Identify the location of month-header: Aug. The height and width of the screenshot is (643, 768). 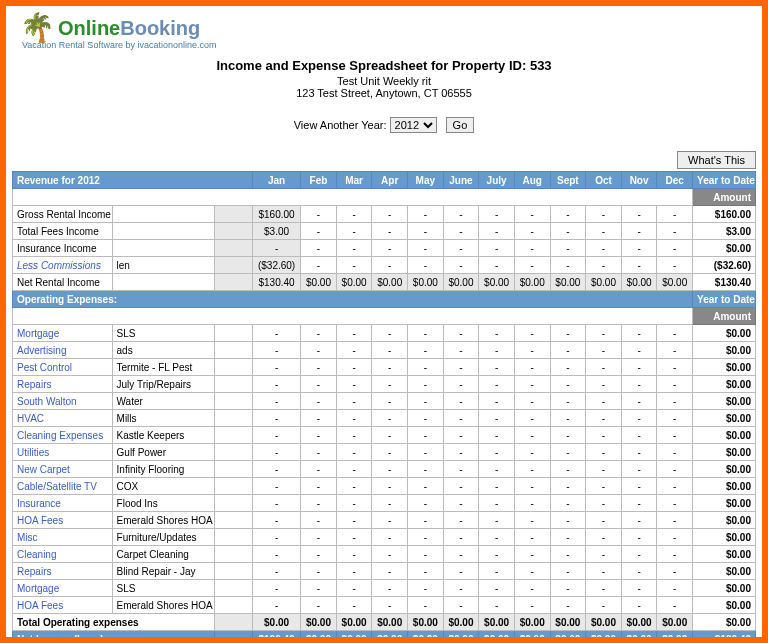
(532, 180).